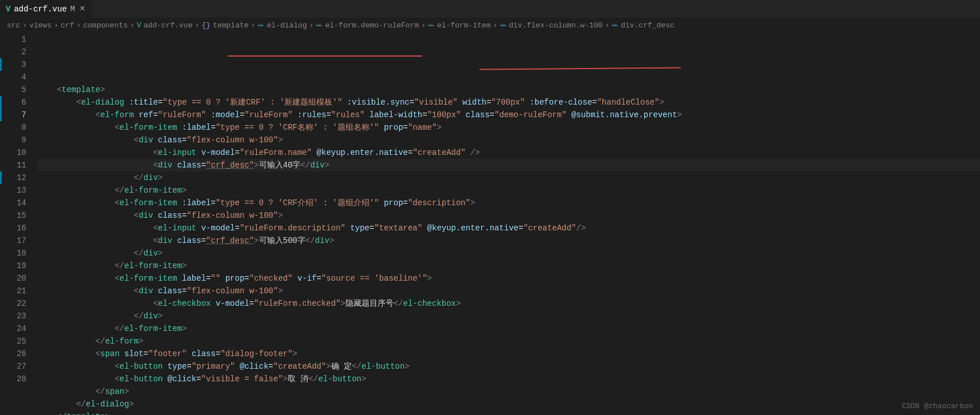  What do you see at coordinates (509, 304) in the screenshot?
I see `code-line: <el-checkbox v-model="ruleForm.checked">…` at bounding box center [509, 304].